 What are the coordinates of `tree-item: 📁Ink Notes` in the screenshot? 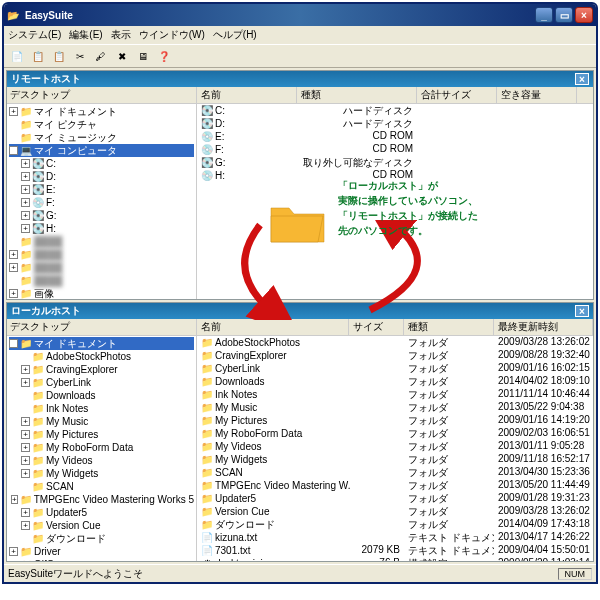 It's located at (102, 408).